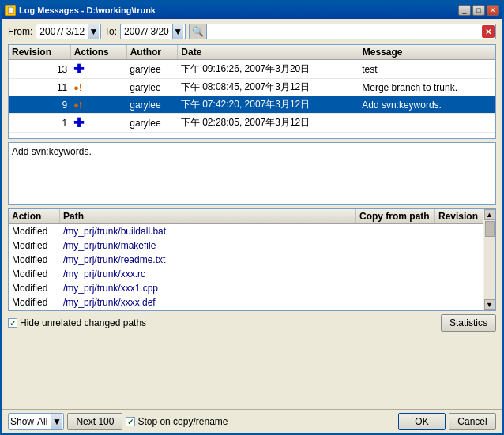  Describe the element at coordinates (22, 422) in the screenshot. I see `show-label: Show` at that location.